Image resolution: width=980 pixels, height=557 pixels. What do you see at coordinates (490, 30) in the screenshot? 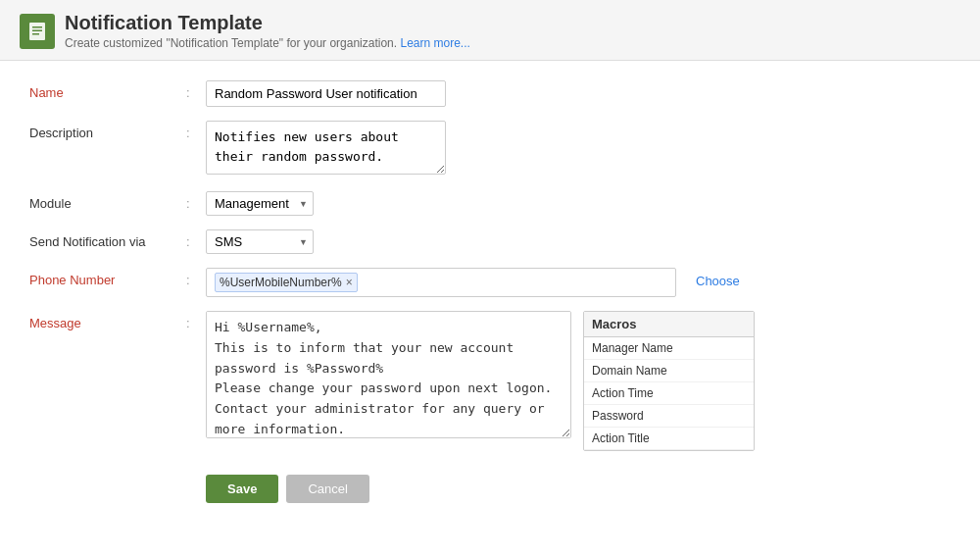
I see `page-header: Notification Template Create customized …` at bounding box center [490, 30].